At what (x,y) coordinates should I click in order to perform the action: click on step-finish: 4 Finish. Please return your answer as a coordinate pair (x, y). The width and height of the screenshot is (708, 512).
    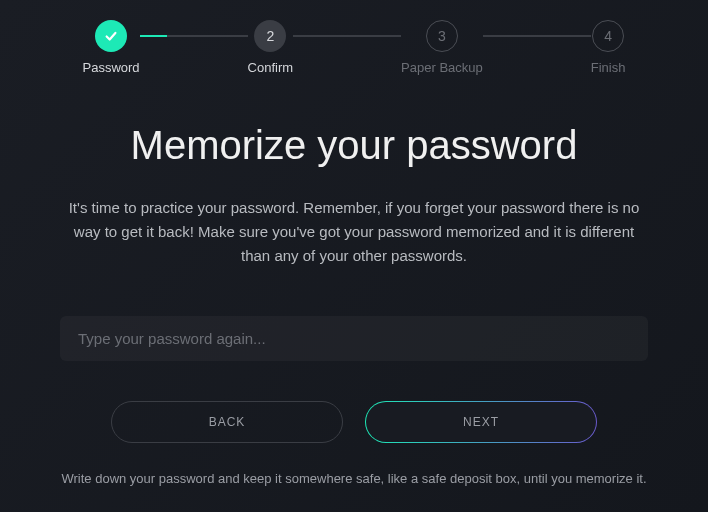
    Looking at the image, I should click on (608, 48).